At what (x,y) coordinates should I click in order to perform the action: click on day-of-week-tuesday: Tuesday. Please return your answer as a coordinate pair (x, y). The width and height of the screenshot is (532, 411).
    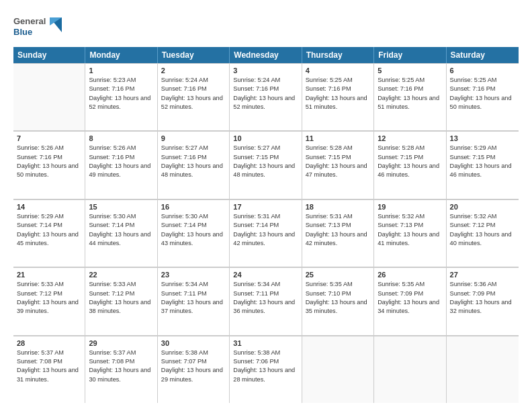
    Looking at the image, I should click on (193, 55).